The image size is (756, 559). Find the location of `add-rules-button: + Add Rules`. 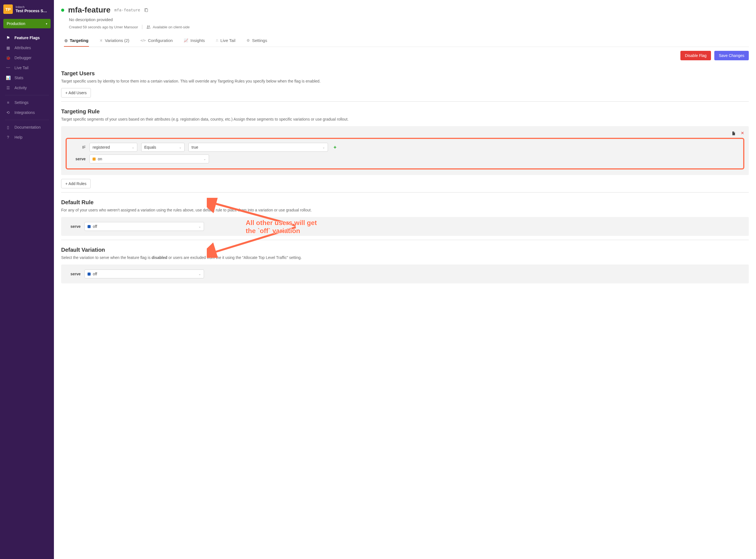

add-rules-button: + Add Rules is located at coordinates (76, 184).